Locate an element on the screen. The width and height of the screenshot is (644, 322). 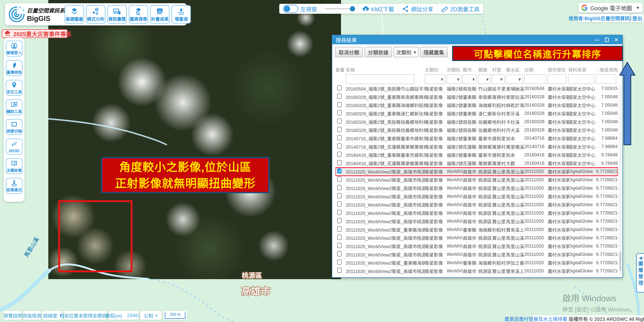
minimize-icon: — is located at coordinates (597, 40).